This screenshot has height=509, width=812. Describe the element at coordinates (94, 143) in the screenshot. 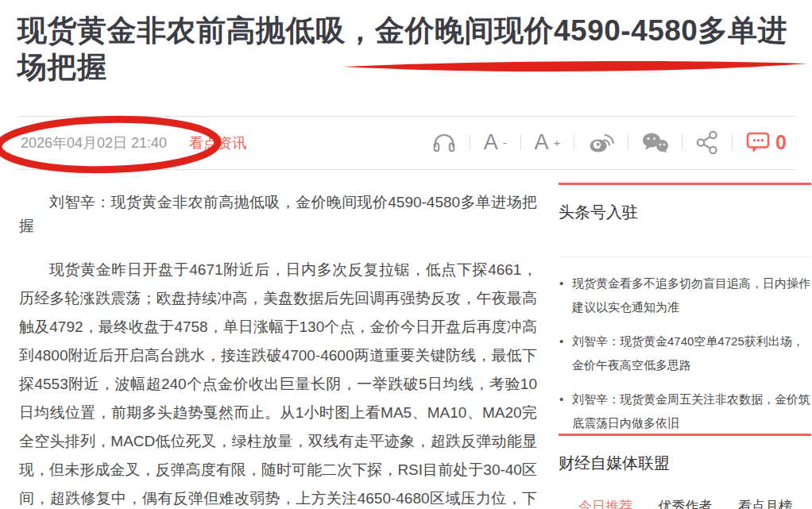

I see `publish-date: 2026年04月02日 21:40` at that location.